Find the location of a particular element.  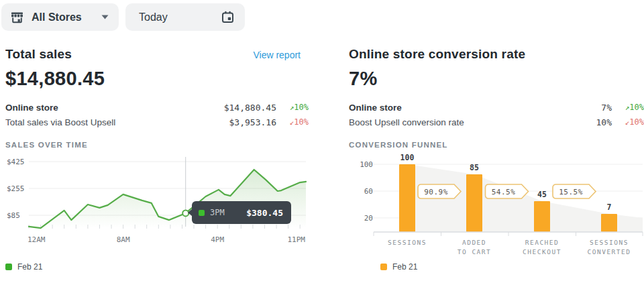

svg-text: 54.5% is located at coordinates (504, 192).